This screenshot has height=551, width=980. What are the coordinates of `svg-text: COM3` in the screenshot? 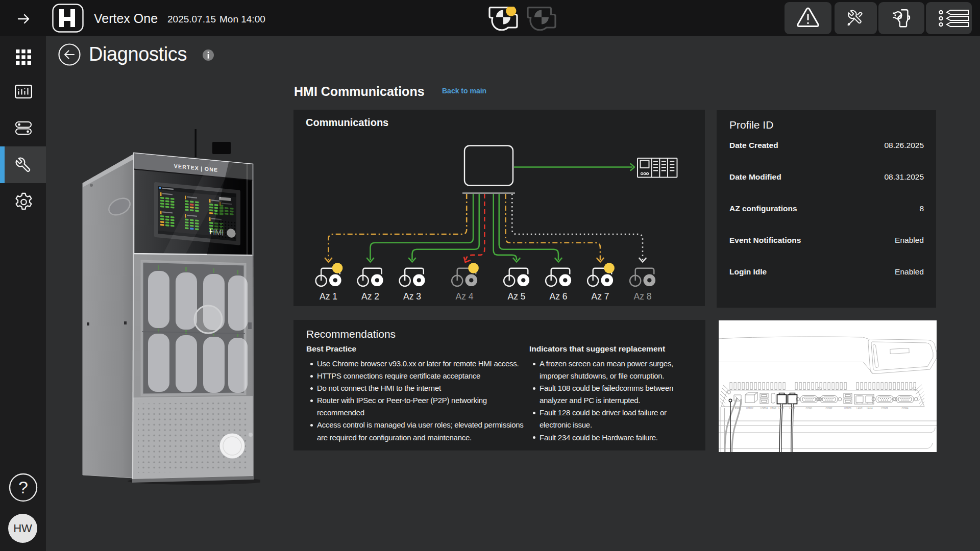 It's located at (884, 408).